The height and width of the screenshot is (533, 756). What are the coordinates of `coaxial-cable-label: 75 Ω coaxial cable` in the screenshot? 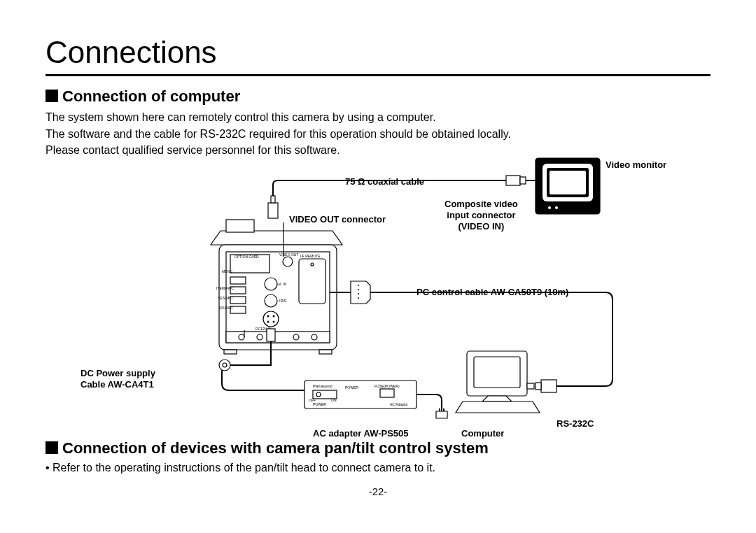 It's located at (385, 182).